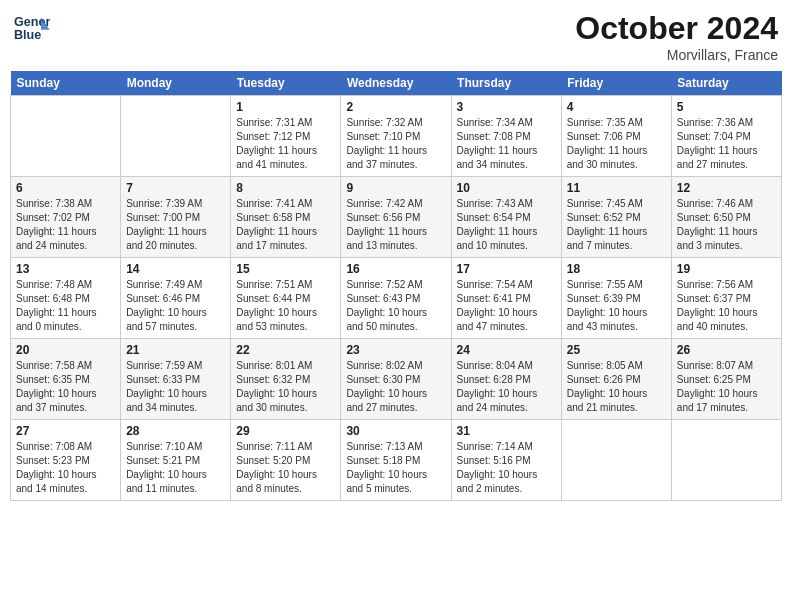 The height and width of the screenshot is (612, 792). What do you see at coordinates (286, 468) in the screenshot?
I see `day-info: Sunrise: 7:11 AMSunset: 5:20 PMDaylight:…` at bounding box center [286, 468].